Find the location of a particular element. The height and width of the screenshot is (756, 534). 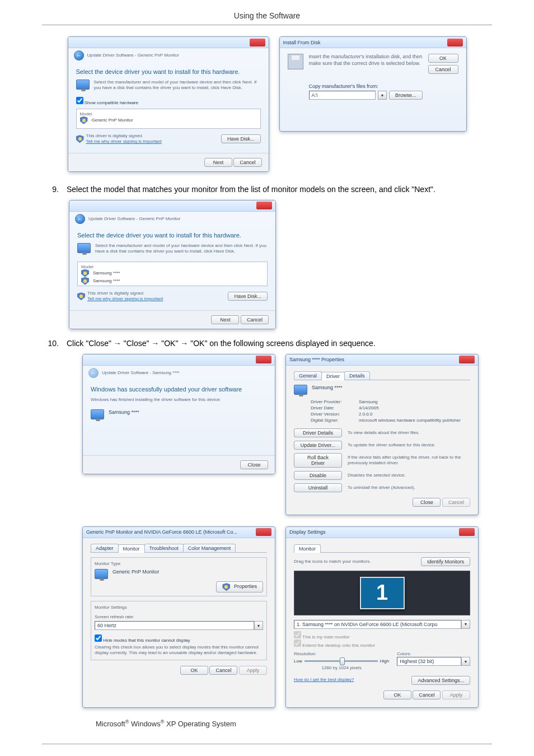

provider-value: Samsung is located at coordinates (414, 402).